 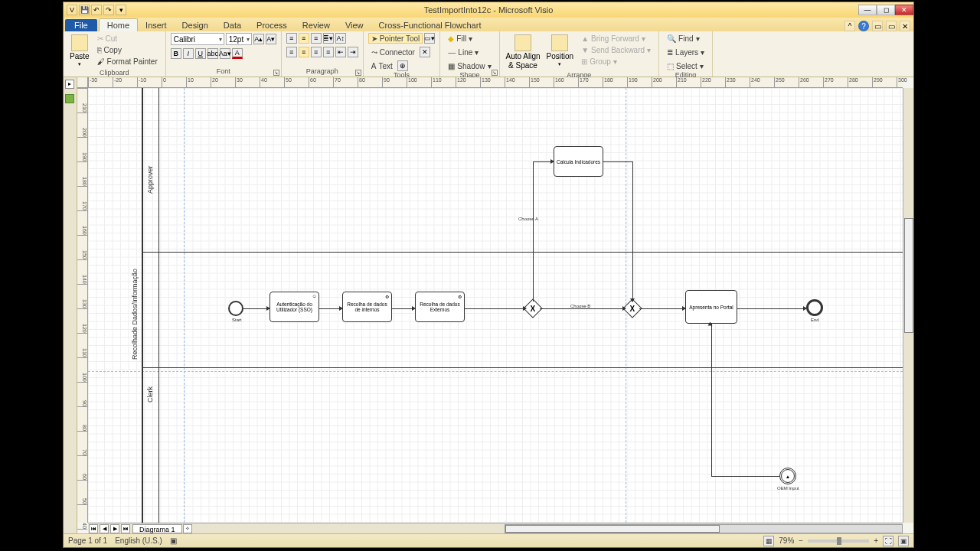 What do you see at coordinates (358, 73) in the screenshot?
I see `paragraph-dialog-launcher: ↘` at bounding box center [358, 73].